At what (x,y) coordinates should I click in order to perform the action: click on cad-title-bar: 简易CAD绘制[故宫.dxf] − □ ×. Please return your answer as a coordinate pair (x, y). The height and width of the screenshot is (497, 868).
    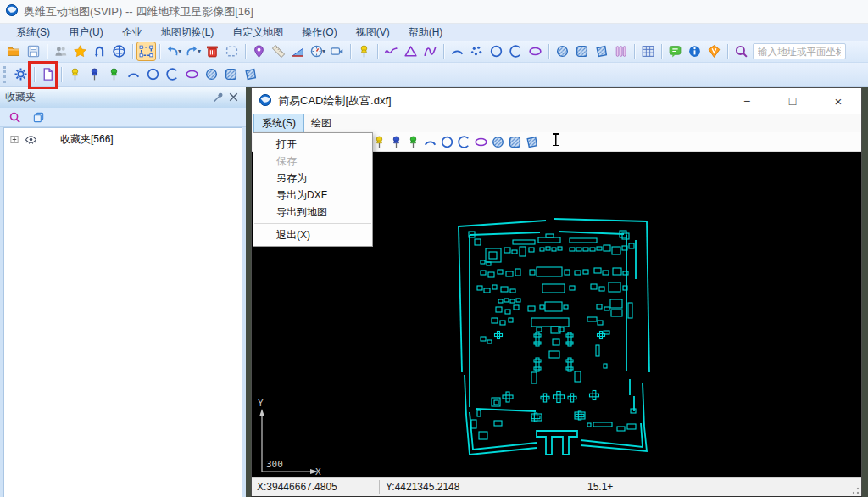
    Looking at the image, I should click on (556, 101).